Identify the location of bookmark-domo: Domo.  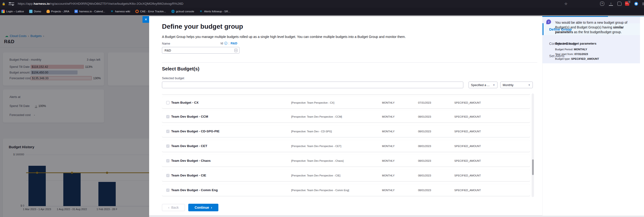
(35, 12).